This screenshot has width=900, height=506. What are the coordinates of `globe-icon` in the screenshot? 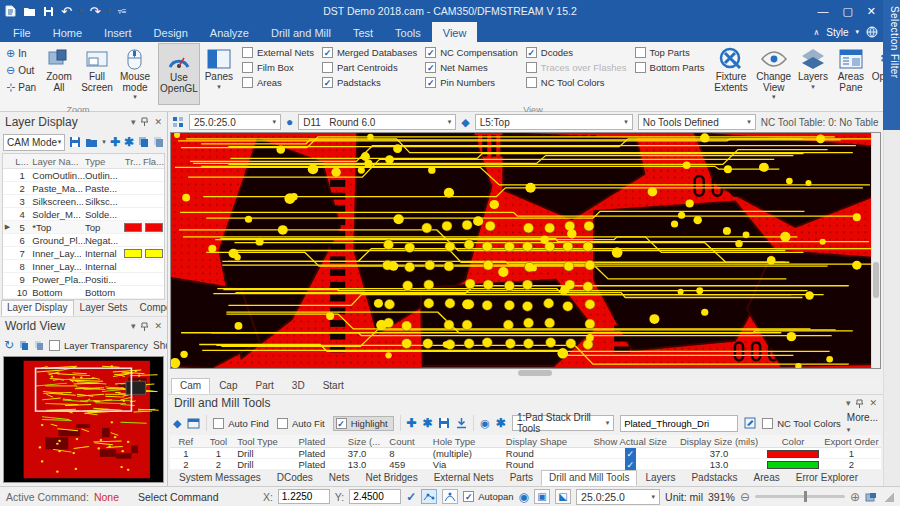 It's located at (872, 32).